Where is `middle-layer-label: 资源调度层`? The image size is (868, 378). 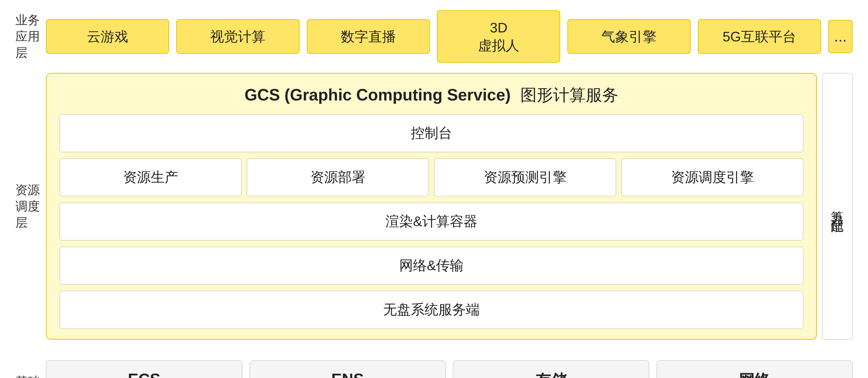 middle-layer-label: 资源调度层 is located at coordinates (30, 206).